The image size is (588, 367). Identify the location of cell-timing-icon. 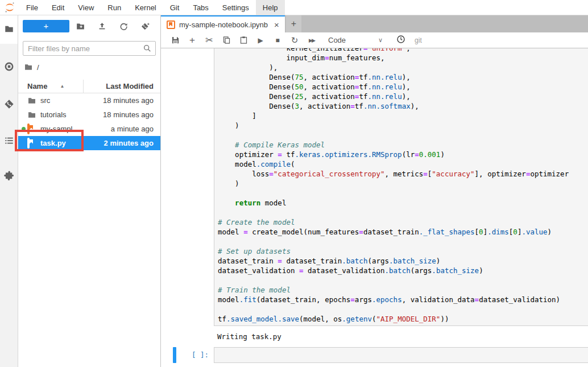
(401, 40).